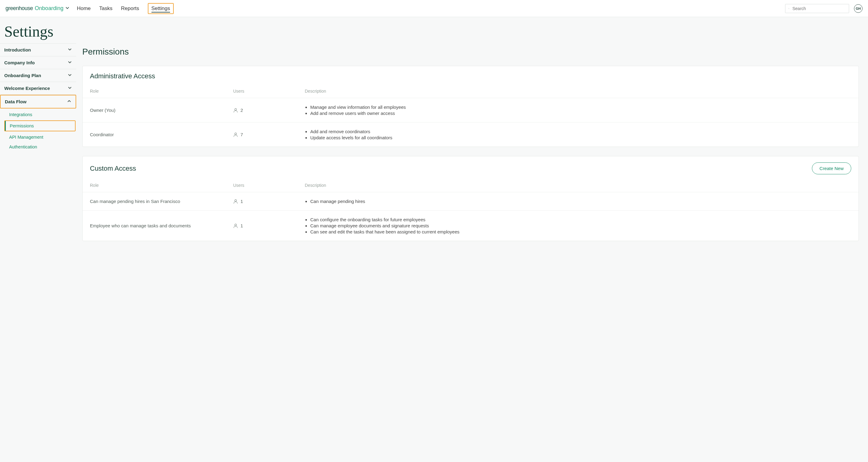 Image resolution: width=868 pixels, height=462 pixels. What do you see at coordinates (581, 232) in the screenshot?
I see `desc-item: Can see and edit the tasks that have bee…` at bounding box center [581, 232].